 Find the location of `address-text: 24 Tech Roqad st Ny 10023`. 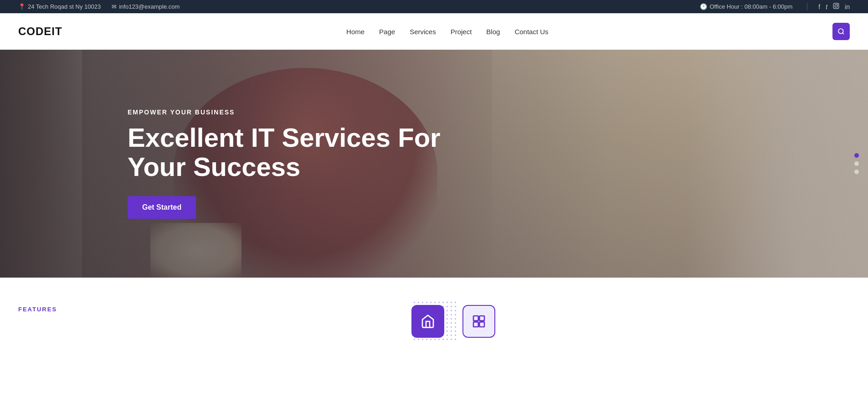

address-text: 24 Tech Roqad st Ny 10023 is located at coordinates (64, 6).